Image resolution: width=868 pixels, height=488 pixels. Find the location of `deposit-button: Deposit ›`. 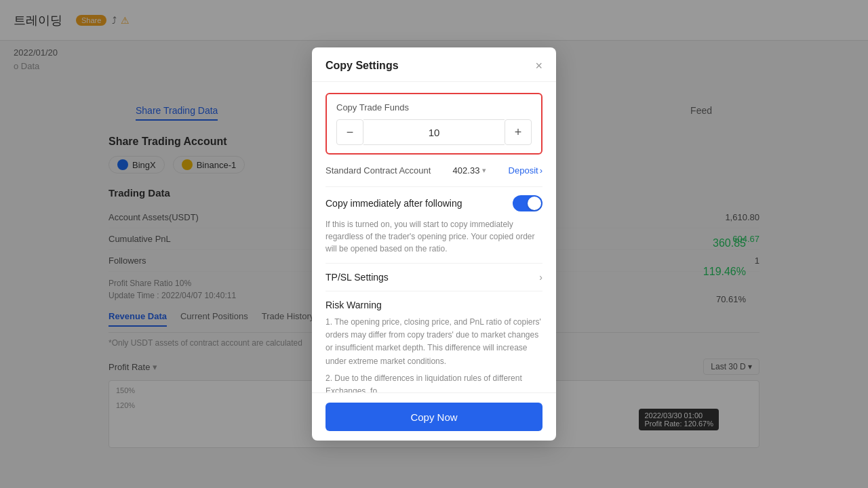

deposit-button: Deposit › is located at coordinates (526, 171).